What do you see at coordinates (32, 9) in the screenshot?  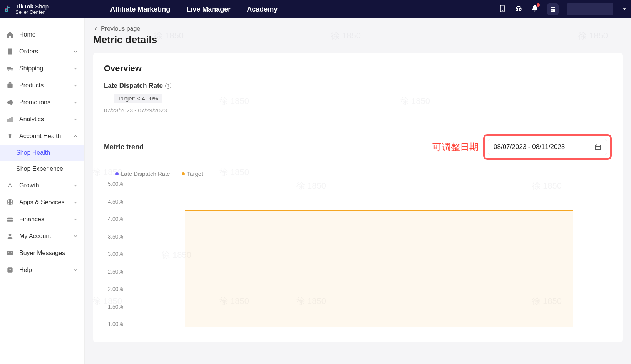 I see `brand-text: TikTok Shop Seller Center` at bounding box center [32, 9].